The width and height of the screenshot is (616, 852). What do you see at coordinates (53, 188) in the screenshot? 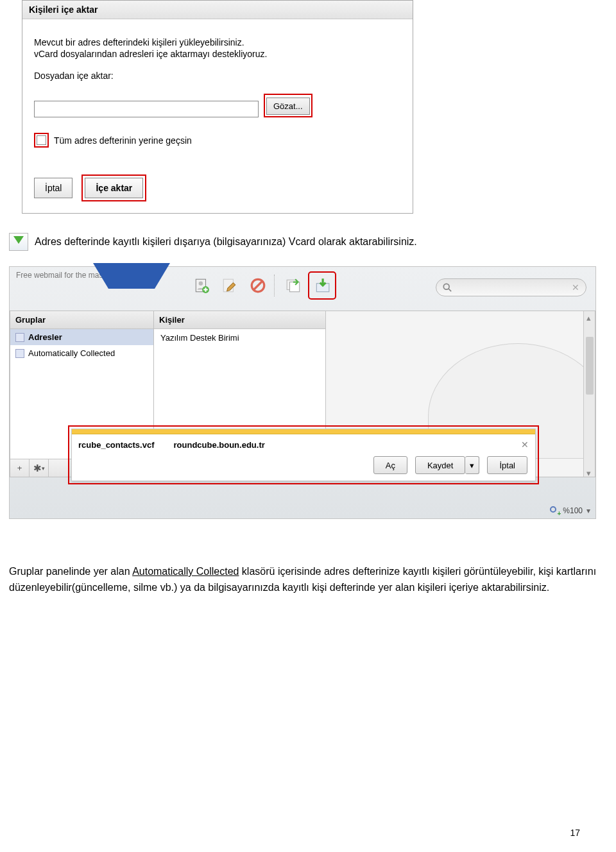
I see `cancel-button: İptal` at bounding box center [53, 188].